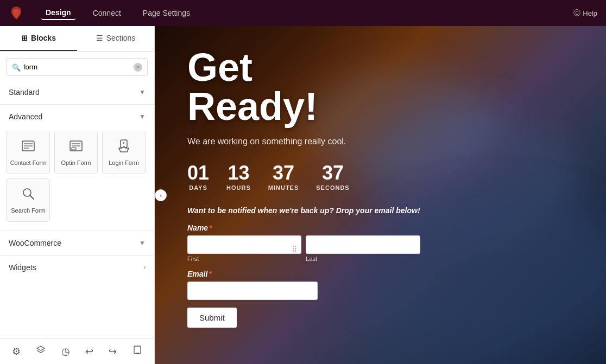  Describe the element at coordinates (28, 152) in the screenshot. I see `block-contact-form: Contact Form` at that location.